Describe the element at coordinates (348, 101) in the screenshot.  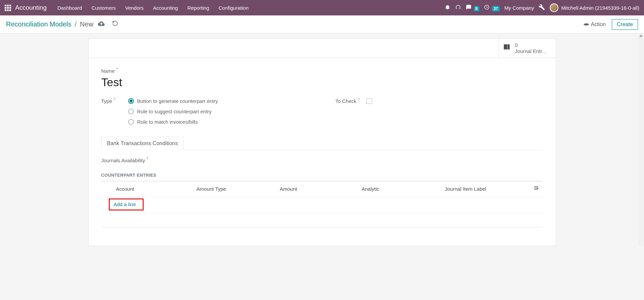
I see `to-check-label: To Check?` at that location.